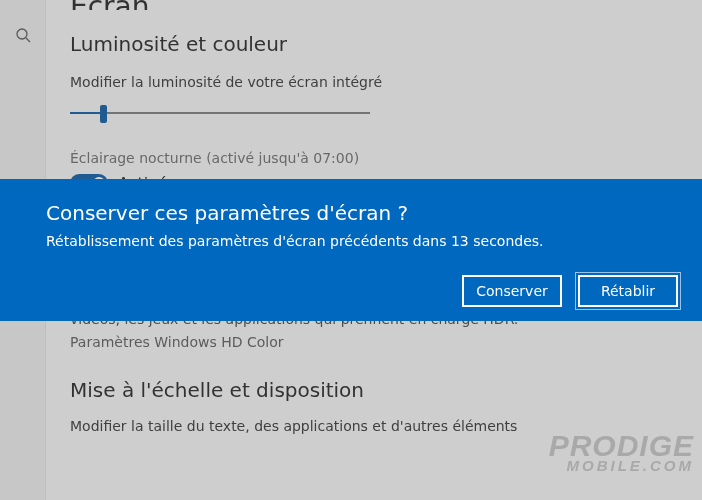 Image resolution: width=702 pixels, height=500 pixels. I want to click on nightlight-label: Éclairage nocturne (activé jusqu'à 07:00…, so click(374, 158).